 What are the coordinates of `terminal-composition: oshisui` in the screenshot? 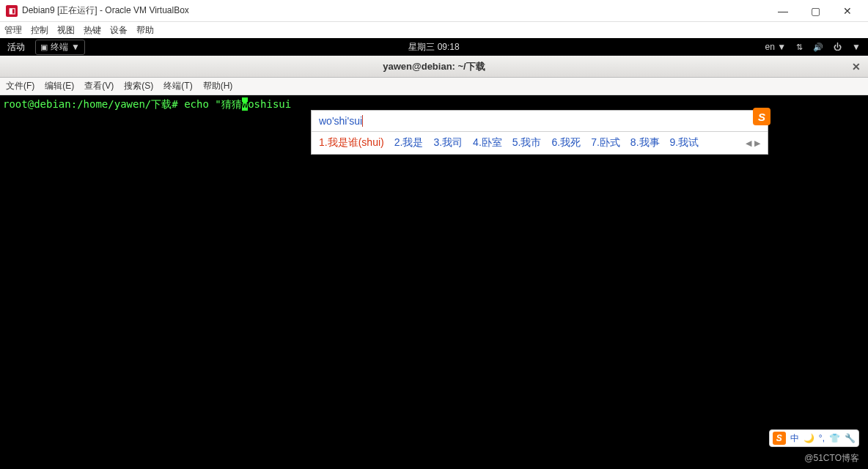 It's located at (270, 104).